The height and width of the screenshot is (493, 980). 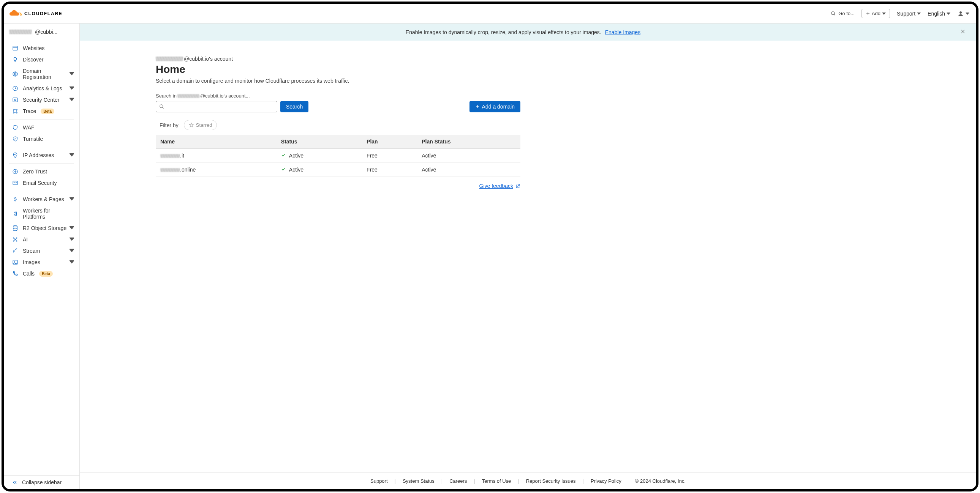 I want to click on waf-icon, so click(x=15, y=127).